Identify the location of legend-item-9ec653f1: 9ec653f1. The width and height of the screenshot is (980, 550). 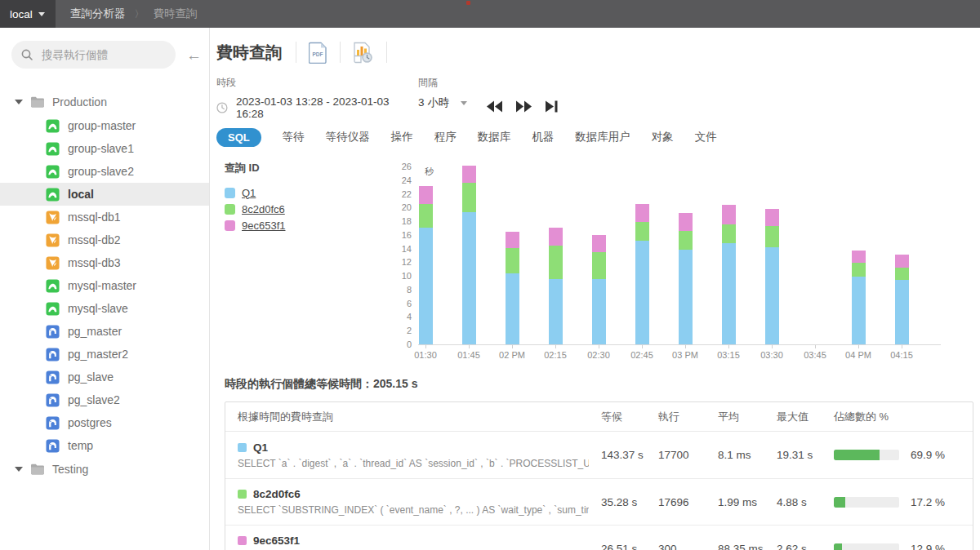
(255, 225).